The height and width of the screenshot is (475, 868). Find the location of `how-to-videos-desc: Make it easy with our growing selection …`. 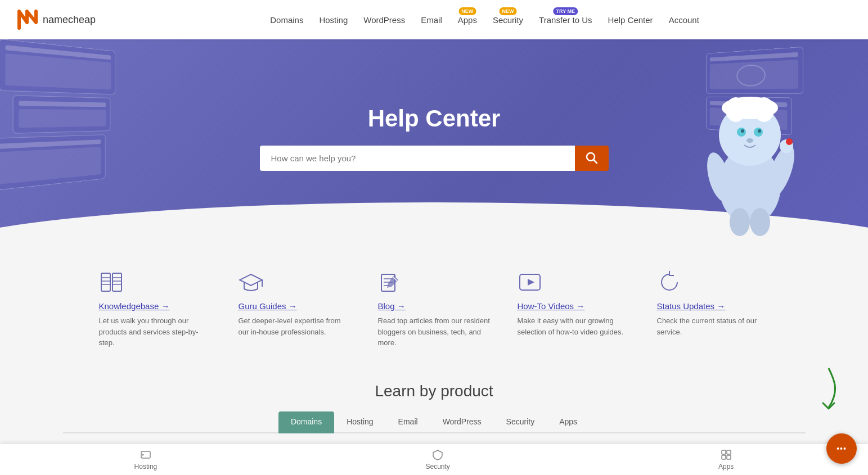

how-to-videos-desc: Make it easy with our growing selection … is located at coordinates (574, 326).